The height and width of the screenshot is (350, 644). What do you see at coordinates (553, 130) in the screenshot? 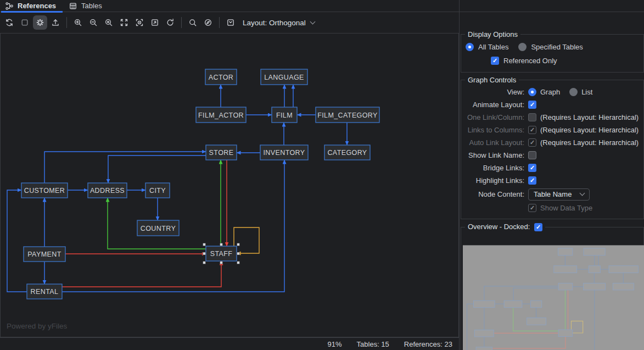
I see `row-links-to-columns: Links to Columns:(Requires Layout: Hiera…` at bounding box center [553, 130].